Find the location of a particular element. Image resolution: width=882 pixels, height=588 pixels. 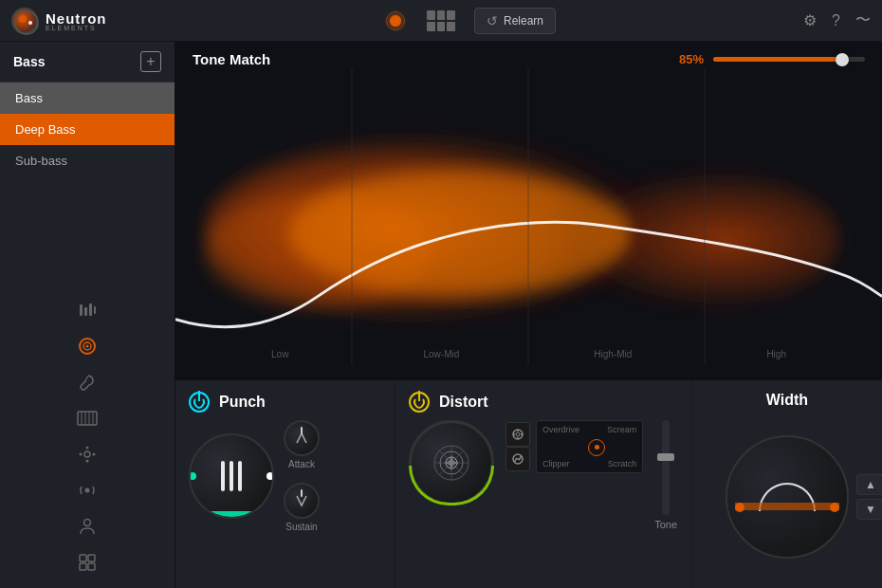

mode-dot-icon is located at coordinates (395, 21).